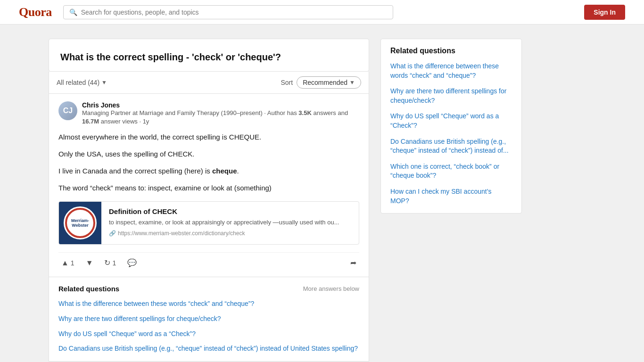  I want to click on related-header: Related questions More answers below, so click(209, 288).